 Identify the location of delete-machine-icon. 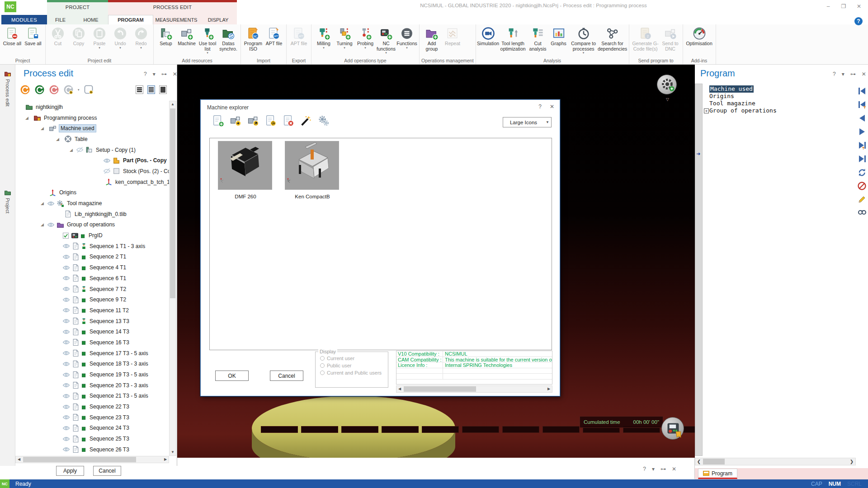
(288, 121).